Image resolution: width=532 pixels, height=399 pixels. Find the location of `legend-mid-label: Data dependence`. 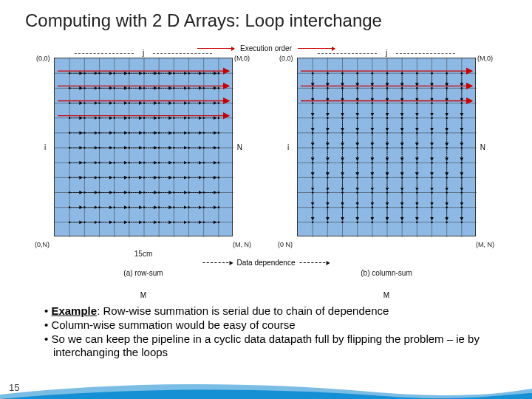

legend-mid-label: Data dependence is located at coordinates (266, 263).